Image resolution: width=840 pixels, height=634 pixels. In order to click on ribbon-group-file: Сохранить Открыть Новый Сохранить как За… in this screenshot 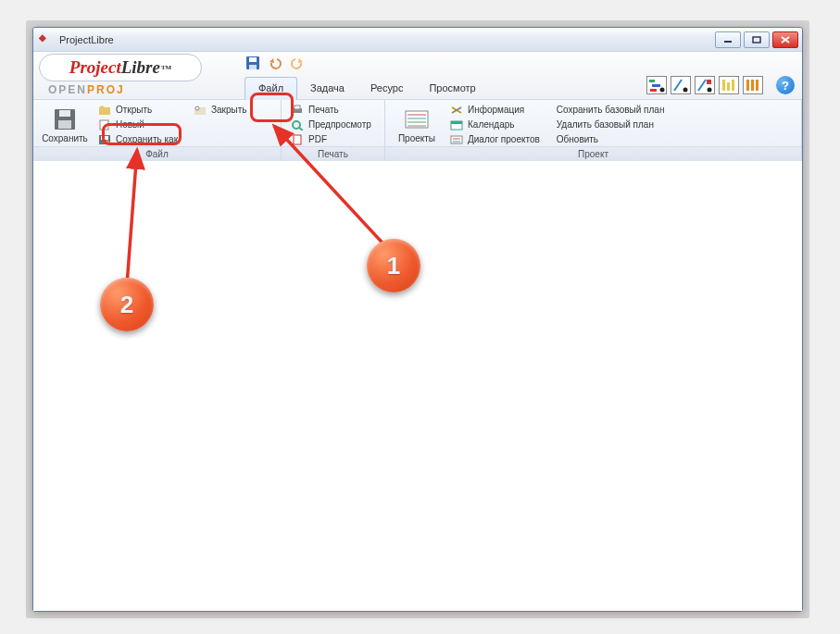, I will do `click(157, 130)`.